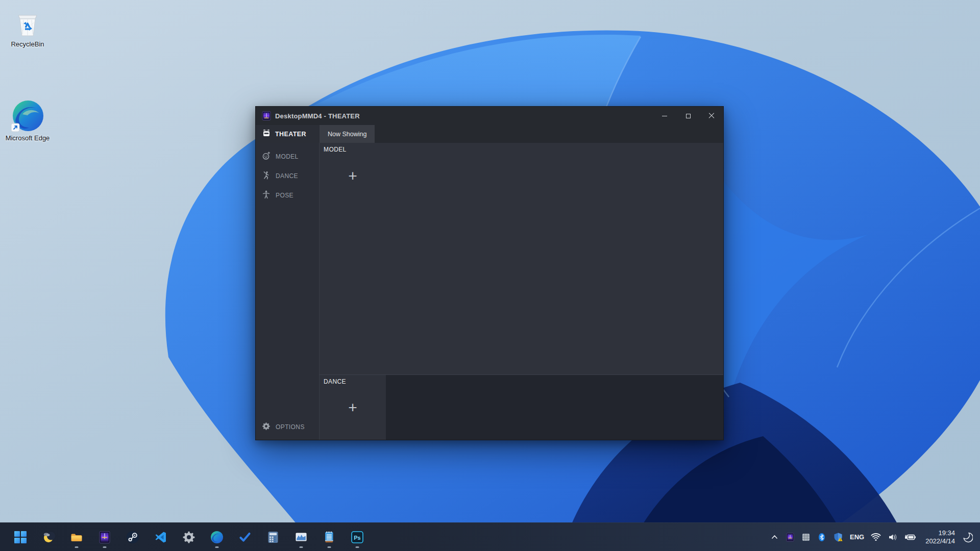  Describe the element at coordinates (28, 27) in the screenshot. I see `desktop-icon-recycle-bin: RecycleBin` at that location.